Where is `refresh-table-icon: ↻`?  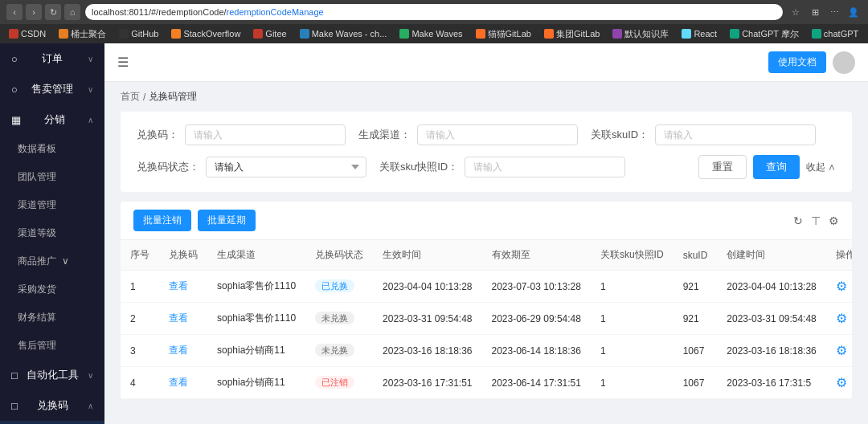
refresh-table-icon: ↻ is located at coordinates (798, 221).